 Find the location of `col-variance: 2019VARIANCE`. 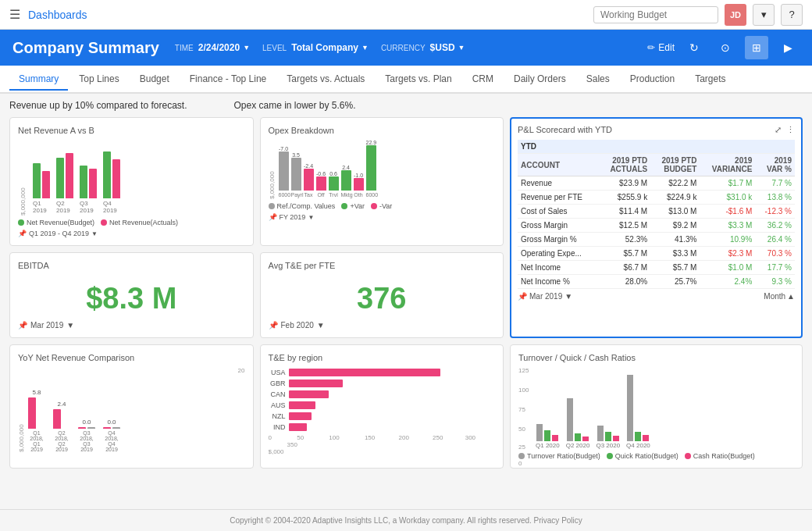

col-variance: 2019VARIANCE is located at coordinates (728, 166).